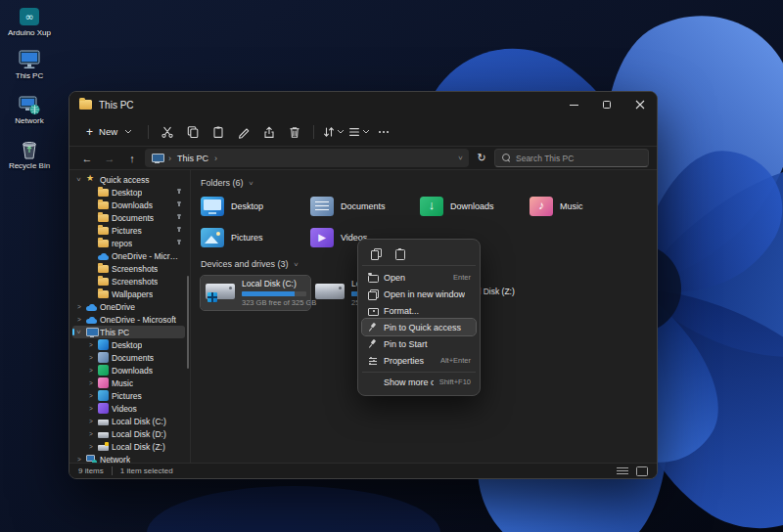  Describe the element at coordinates (193, 158) in the screenshot. I see `breadcrumb-item-this-pc: This PC` at that location.